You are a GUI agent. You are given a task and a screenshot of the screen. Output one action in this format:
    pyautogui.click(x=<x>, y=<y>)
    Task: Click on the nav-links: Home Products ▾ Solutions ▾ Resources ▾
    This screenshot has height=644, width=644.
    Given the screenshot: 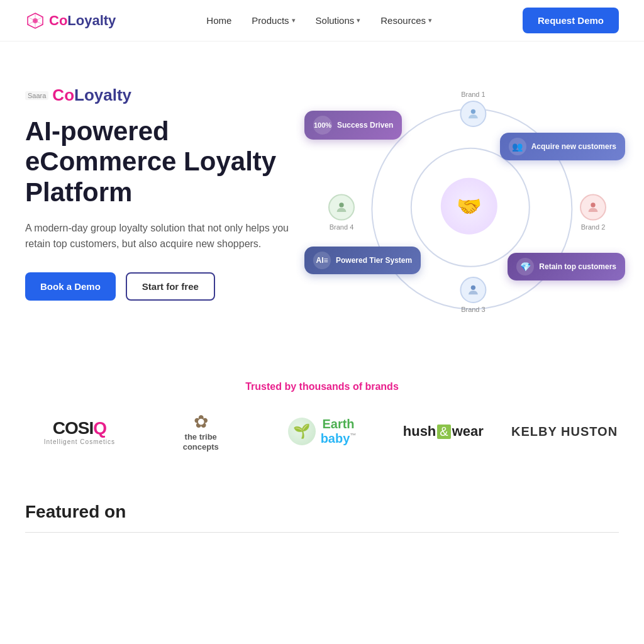 What is the action you would take?
    pyautogui.click(x=319, y=20)
    